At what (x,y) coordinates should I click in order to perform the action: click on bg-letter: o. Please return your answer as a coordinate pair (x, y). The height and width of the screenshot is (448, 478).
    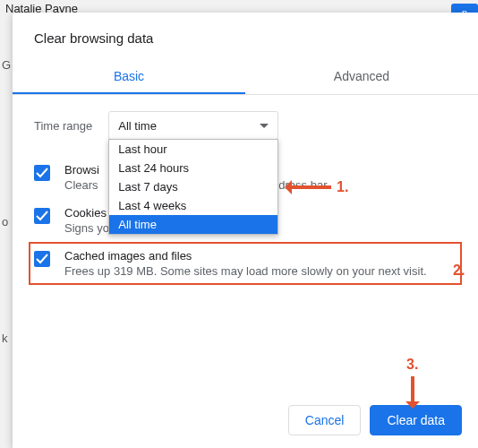
    Looking at the image, I should click on (5, 222).